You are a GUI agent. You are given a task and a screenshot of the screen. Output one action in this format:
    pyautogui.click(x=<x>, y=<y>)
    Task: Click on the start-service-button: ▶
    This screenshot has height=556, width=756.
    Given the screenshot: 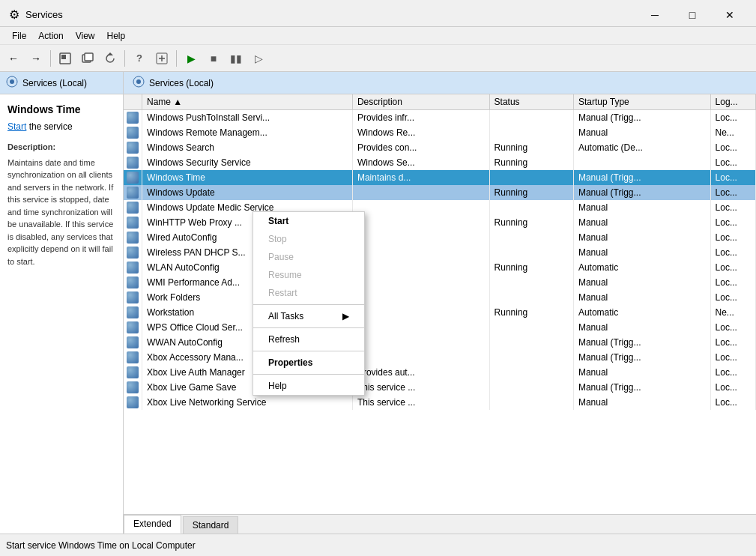 What is the action you would take?
    pyautogui.click(x=191, y=58)
    